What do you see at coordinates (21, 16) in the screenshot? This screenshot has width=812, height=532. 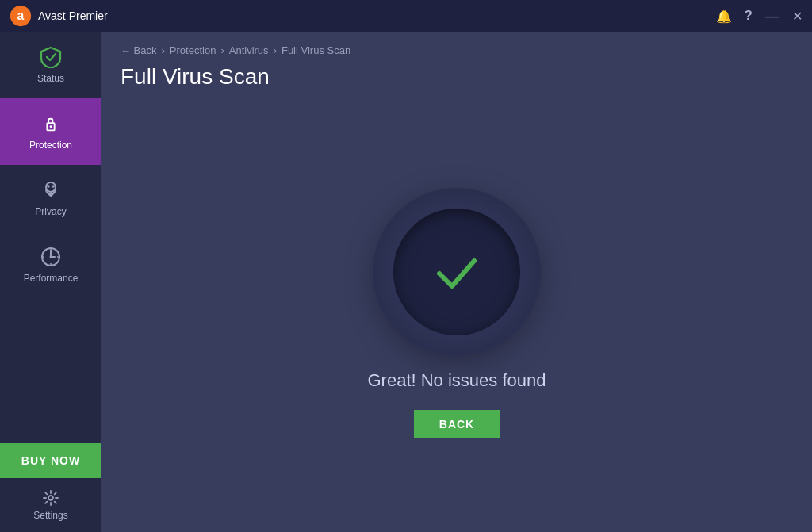 I see `svg-text: a` at bounding box center [21, 16].